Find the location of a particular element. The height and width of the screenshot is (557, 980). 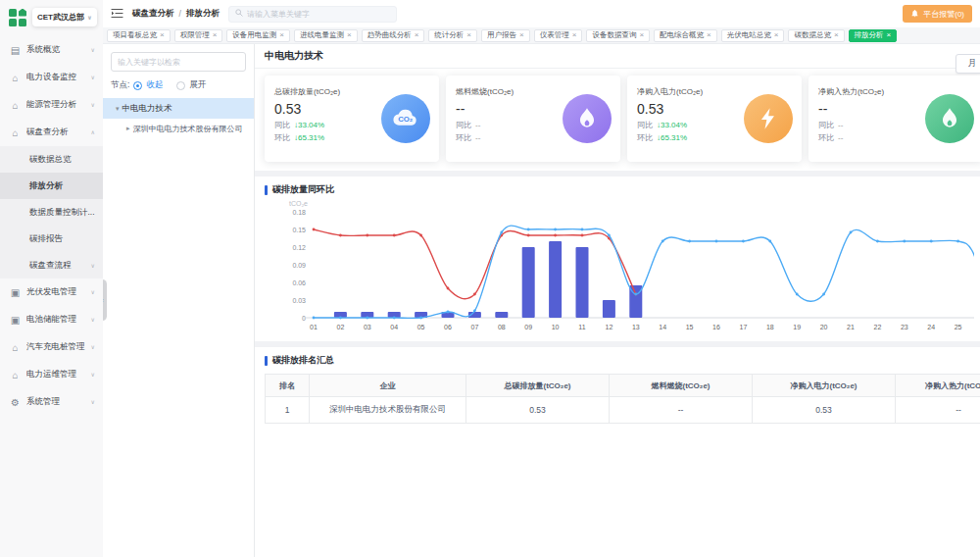

sidebar-item-系统管理: ⚙系统管理∨ is located at coordinates (51, 402).